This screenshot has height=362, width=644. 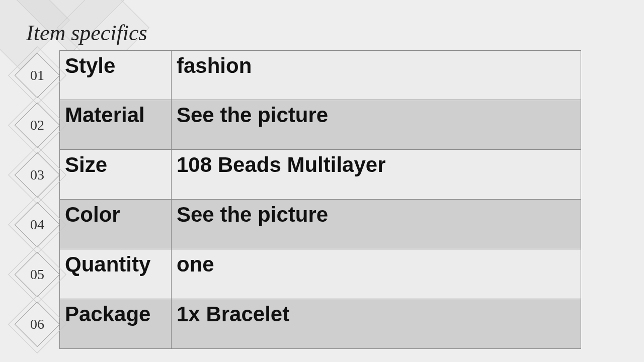 I want to click on row-number-badge: 02, so click(x=37, y=125).